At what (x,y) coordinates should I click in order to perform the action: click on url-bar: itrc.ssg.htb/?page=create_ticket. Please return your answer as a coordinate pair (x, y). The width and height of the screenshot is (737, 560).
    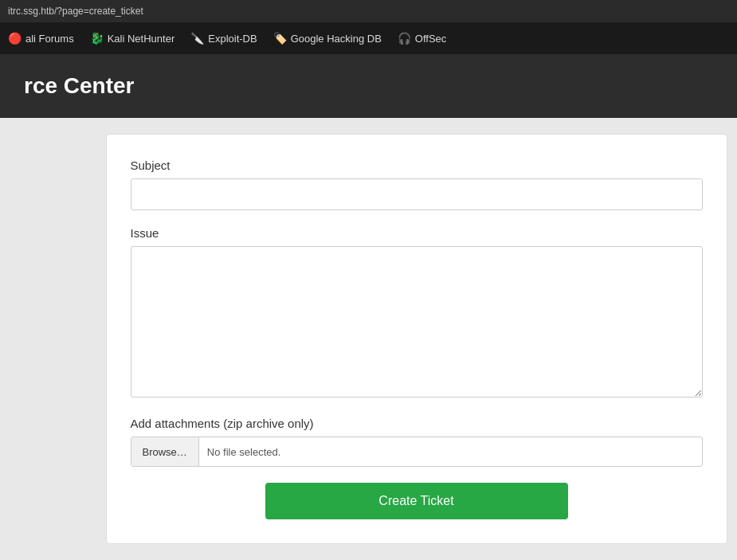
    Looking at the image, I should click on (76, 11).